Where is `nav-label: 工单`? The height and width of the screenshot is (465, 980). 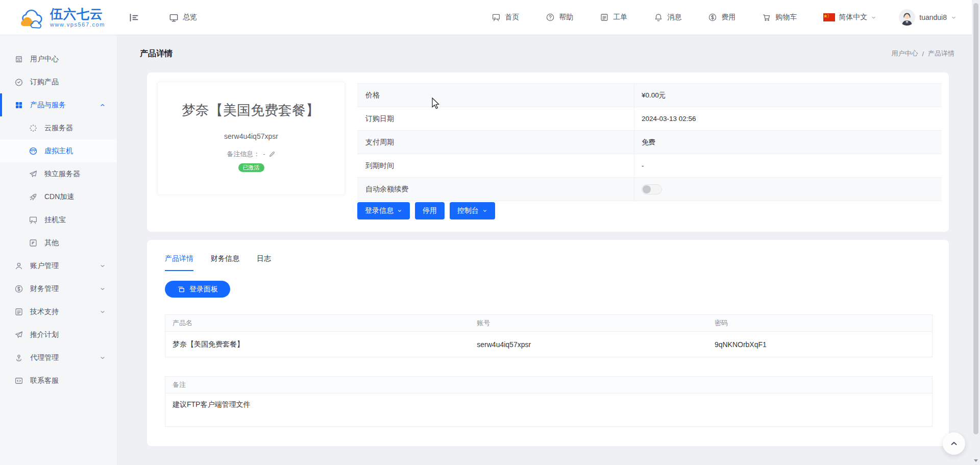 nav-label: 工单 is located at coordinates (620, 17).